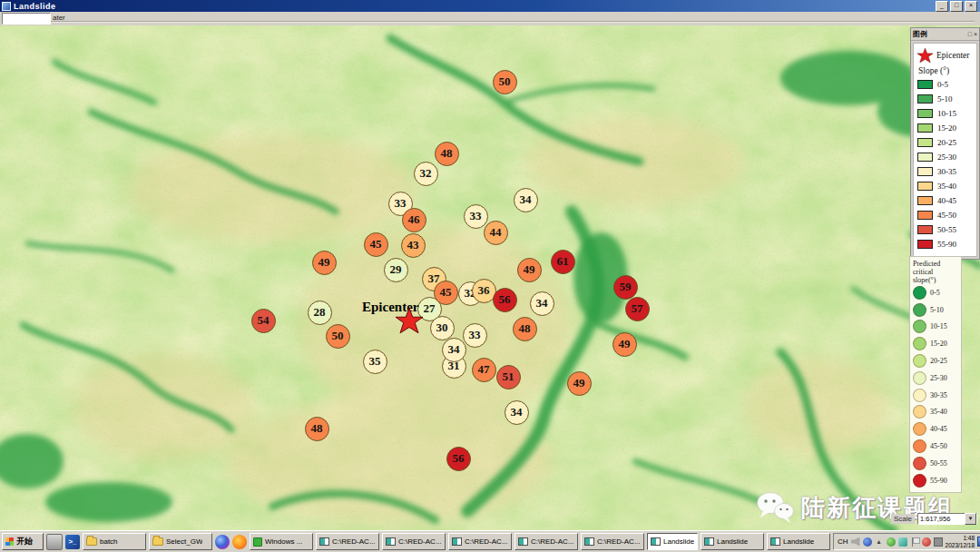 Image resolution: width=980 pixels, height=552 pixels. What do you see at coordinates (915, 542) in the screenshot?
I see `flag-icon` at bounding box center [915, 542].